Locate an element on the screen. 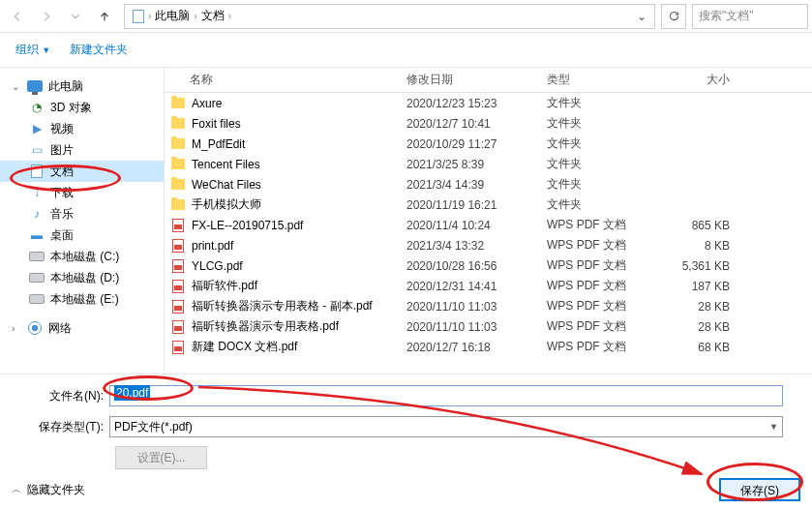 The height and width of the screenshot is (509, 812). filename-label: 文件名(N): is located at coordinates (68, 397).